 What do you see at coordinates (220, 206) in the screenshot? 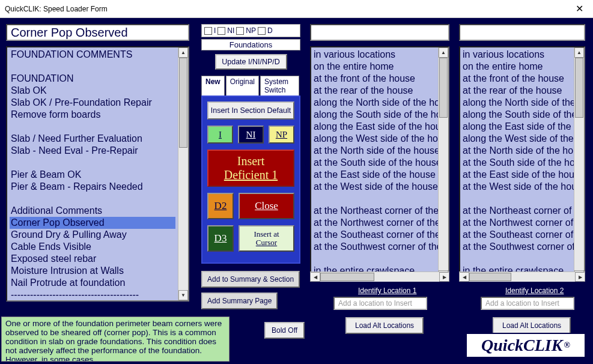
I see `d2-button: D2` at bounding box center [220, 206].